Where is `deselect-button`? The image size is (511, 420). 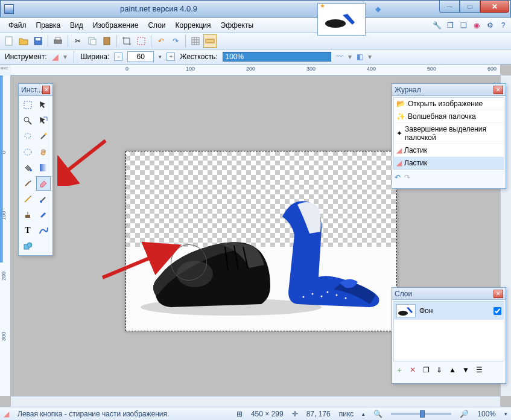 deselect-button is located at coordinates (141, 41).